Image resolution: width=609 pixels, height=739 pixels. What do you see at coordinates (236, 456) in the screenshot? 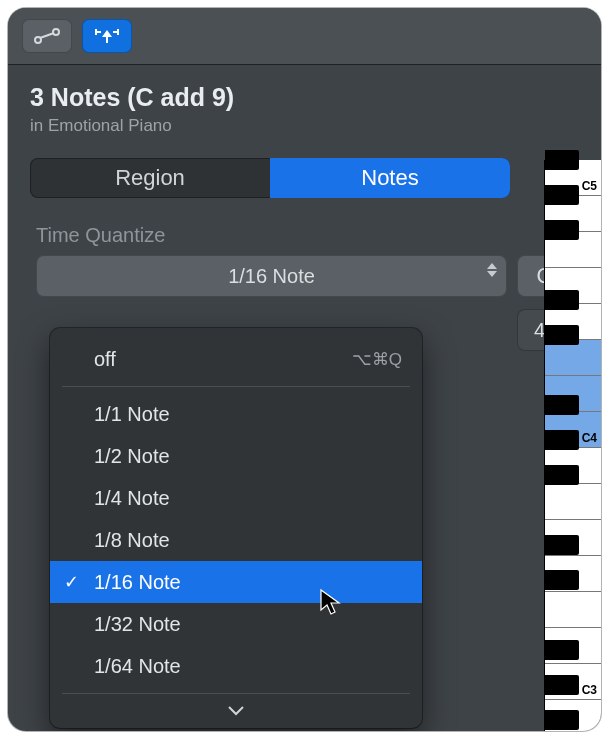
I see `menu-item-1-2: 1/2 Note` at bounding box center [236, 456].